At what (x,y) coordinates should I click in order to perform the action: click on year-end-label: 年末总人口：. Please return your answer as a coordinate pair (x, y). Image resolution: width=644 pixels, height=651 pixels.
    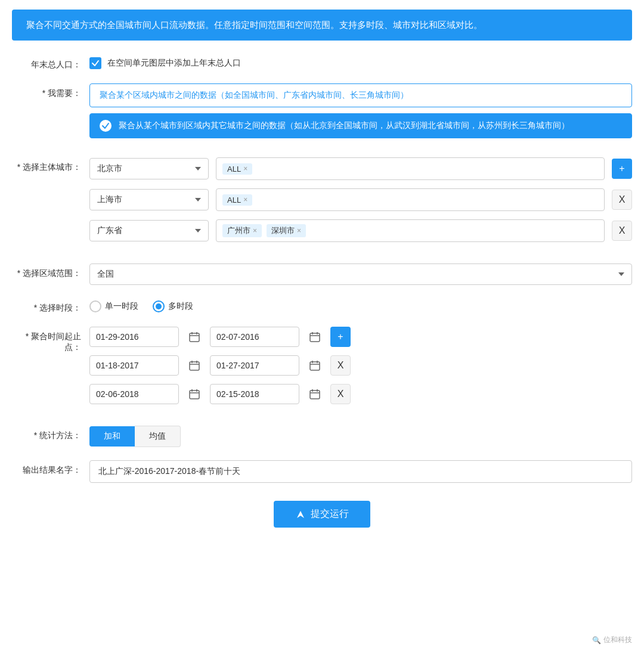
    Looking at the image, I should click on (51, 63).